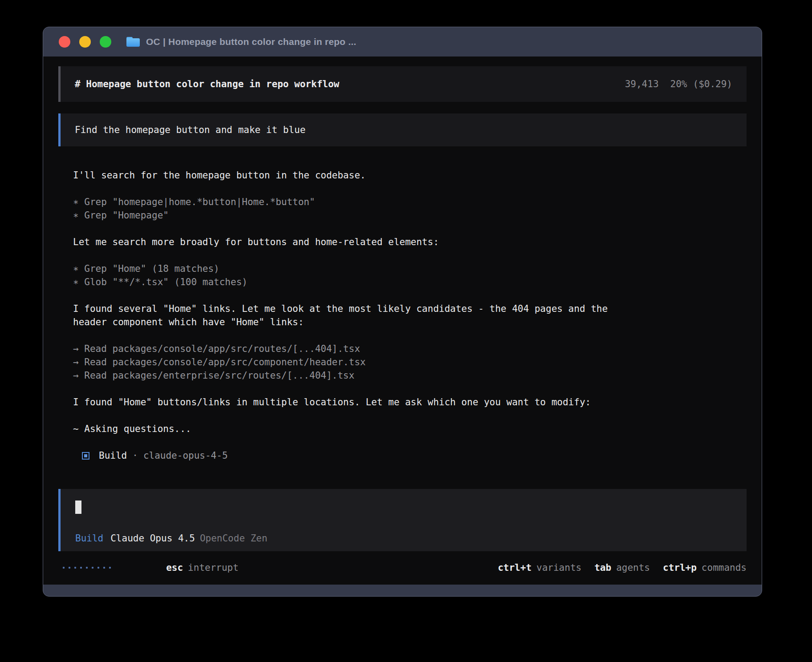  What do you see at coordinates (410, 362) in the screenshot?
I see `transcript-block: → Read packages/console/app/src/routes/[…` at bounding box center [410, 362].